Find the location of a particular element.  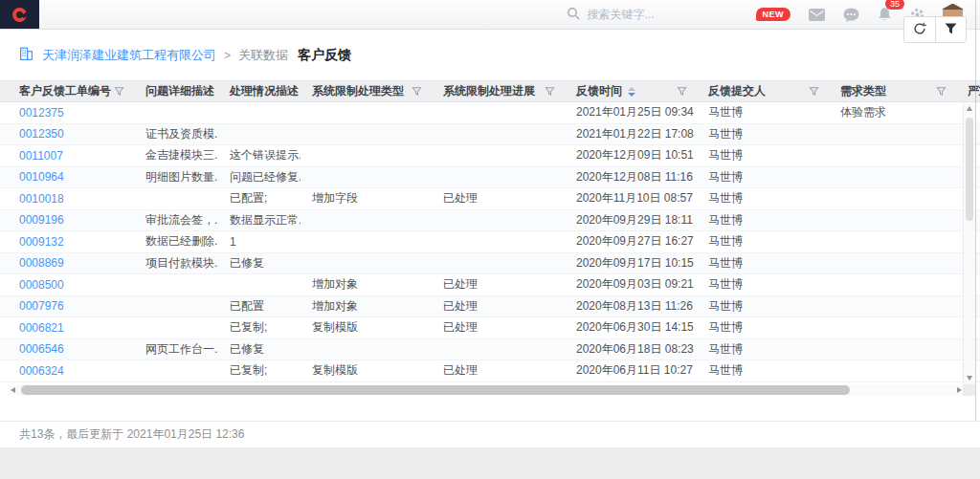

record-id-link: 0006546 is located at coordinates (71, 349).